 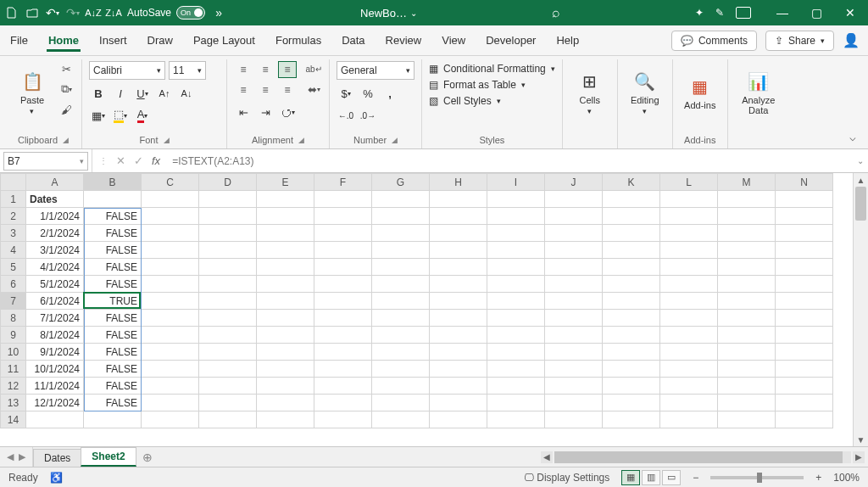 What do you see at coordinates (804, 199) in the screenshot?
I see `cell-N1` at bounding box center [804, 199].